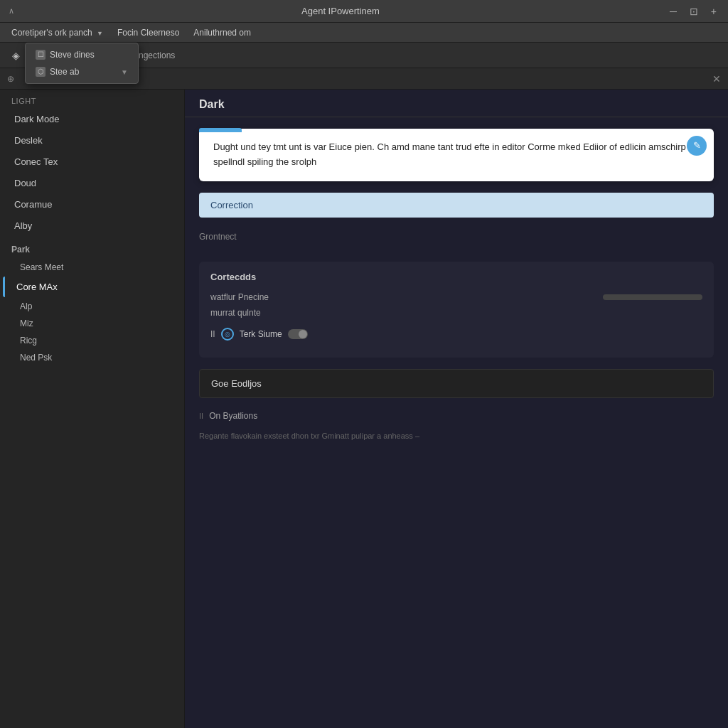 Image resolution: width=728 pixels, height=728 pixels. What do you see at coordinates (228, 334) in the screenshot?
I see `toggle-check-icon: ◎` at bounding box center [228, 334].